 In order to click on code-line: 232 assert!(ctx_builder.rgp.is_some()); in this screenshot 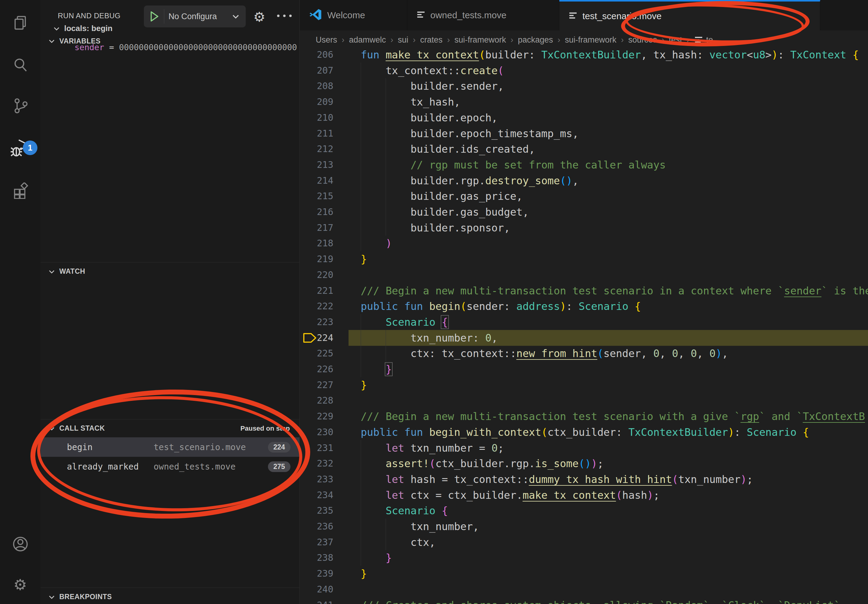, I will do `click(584, 463)`.